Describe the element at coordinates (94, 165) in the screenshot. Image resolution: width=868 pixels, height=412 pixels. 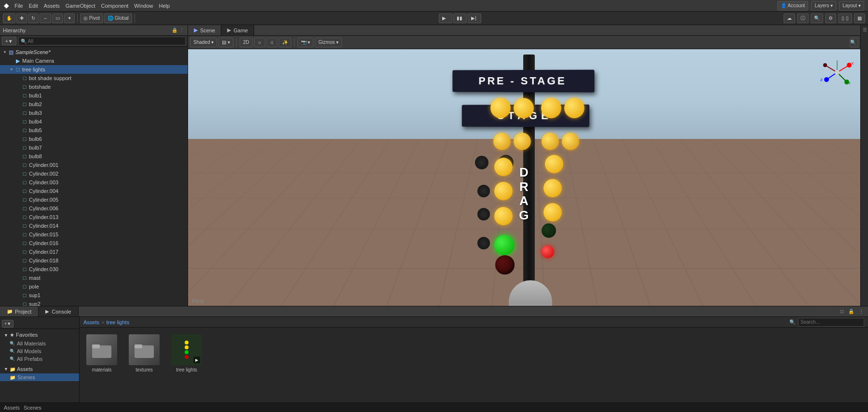
I see `hierarchy-item-cylinder-001: □ Cylinder.001` at that location.